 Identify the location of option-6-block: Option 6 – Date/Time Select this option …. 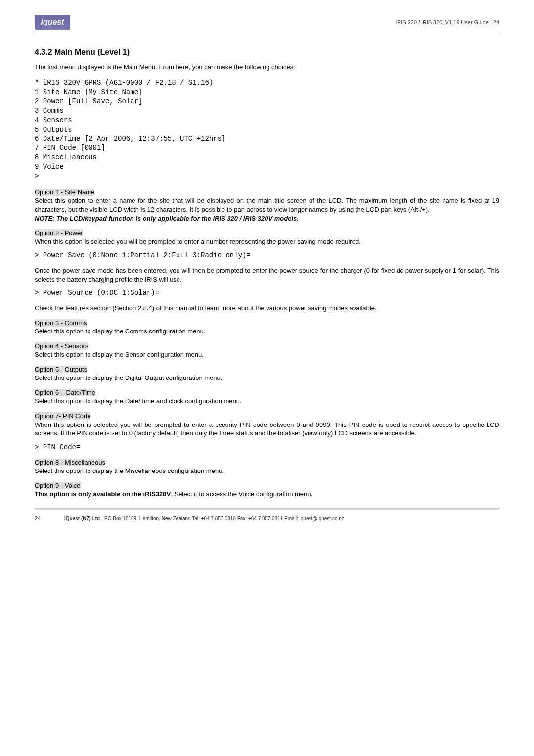
(267, 397).